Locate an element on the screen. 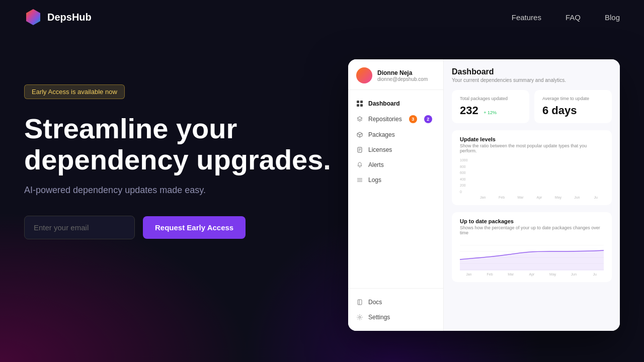  db-nav-licenses-label: Licenses is located at coordinates (380, 150).